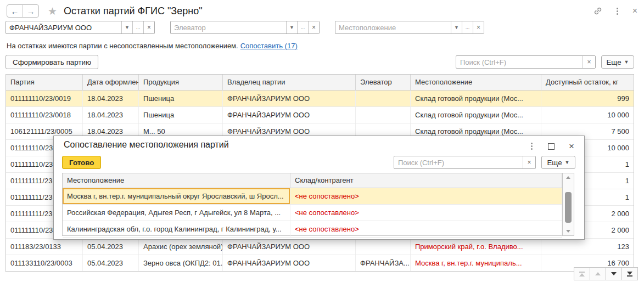 The height and width of the screenshot is (282, 644). I want to click on dialog-maximize-icon, so click(551, 146).